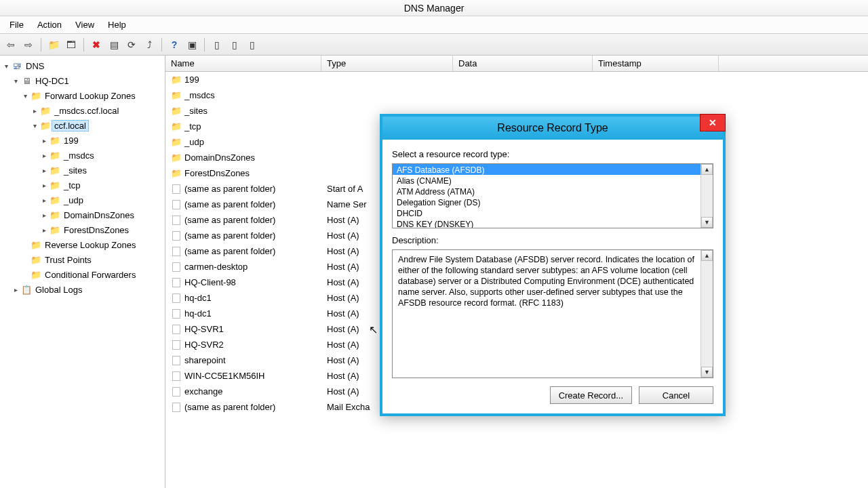  What do you see at coordinates (434, 8) in the screenshot?
I see `window-title: DNS Manager` at bounding box center [434, 8].